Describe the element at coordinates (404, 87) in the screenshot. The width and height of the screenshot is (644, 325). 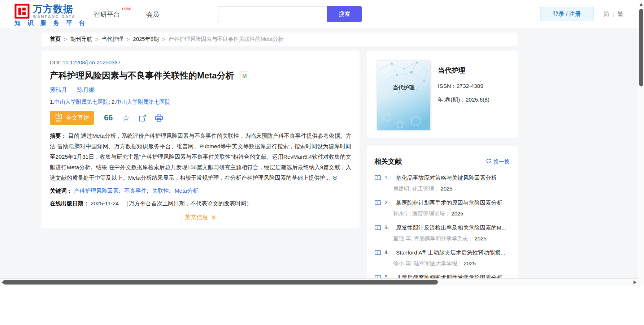
I see `svg-text: 当代护理` at that location.